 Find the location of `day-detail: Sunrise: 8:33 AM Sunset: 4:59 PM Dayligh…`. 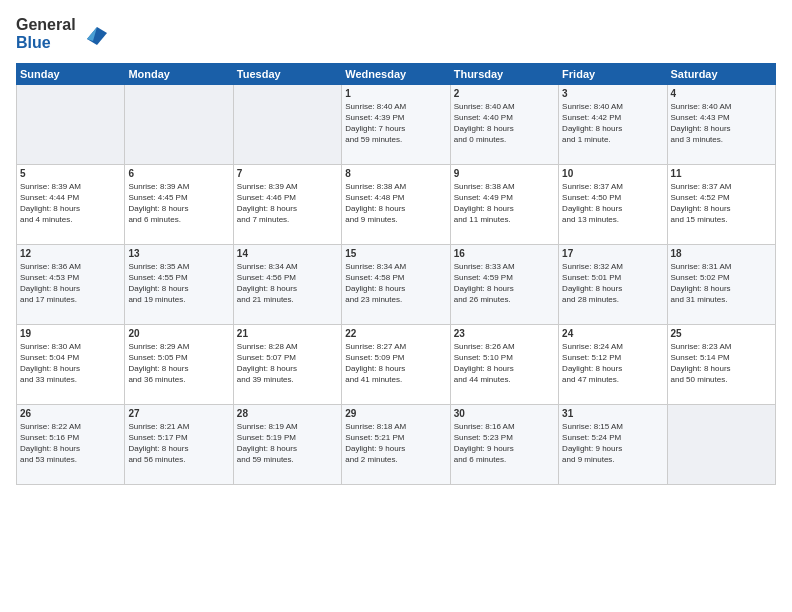

day-detail: Sunrise: 8:33 AM Sunset: 4:59 PM Dayligh… is located at coordinates (504, 284).